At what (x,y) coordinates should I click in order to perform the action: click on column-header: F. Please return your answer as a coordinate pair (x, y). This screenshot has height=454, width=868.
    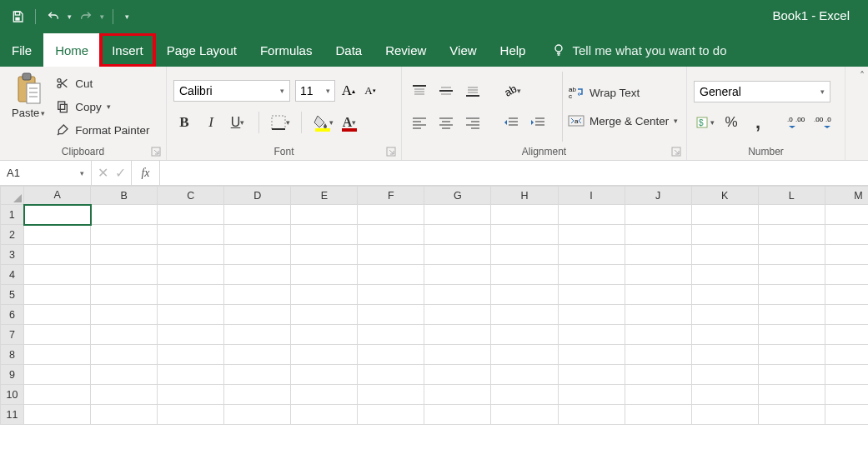
    Looking at the image, I should click on (391, 196).